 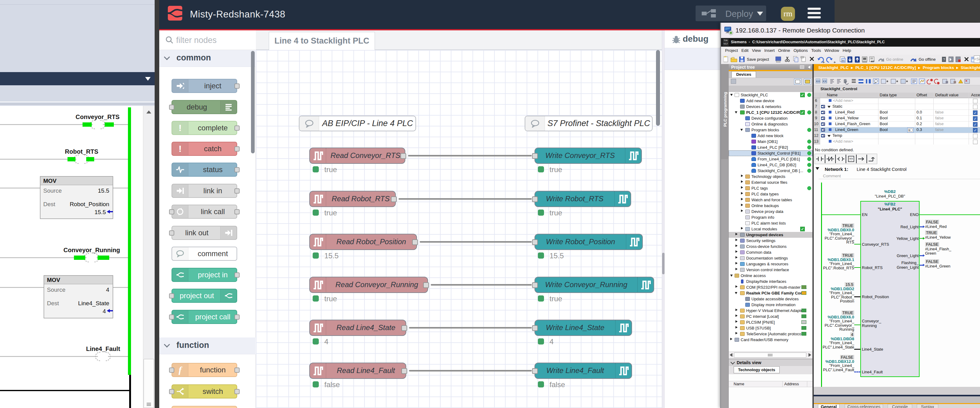 What do you see at coordinates (92, 250) in the screenshot?
I see `svg-text: Conveyor_Running` at bounding box center [92, 250].